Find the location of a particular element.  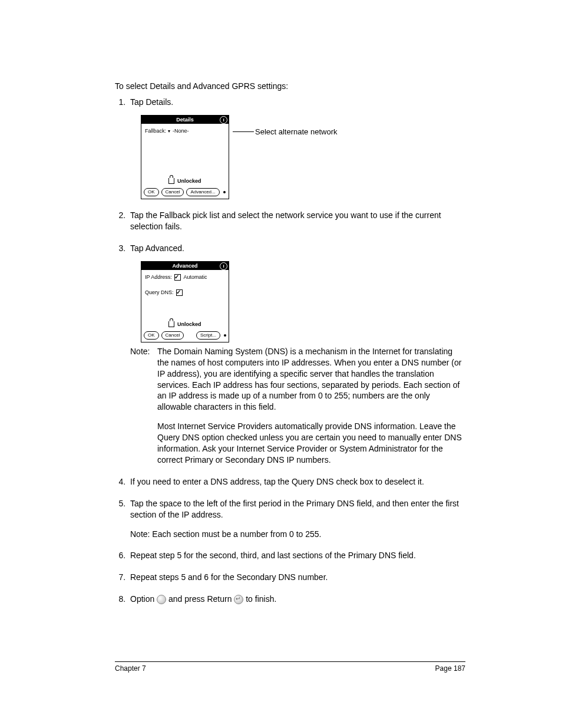

advanced-button: Advanced... is located at coordinates (203, 192).